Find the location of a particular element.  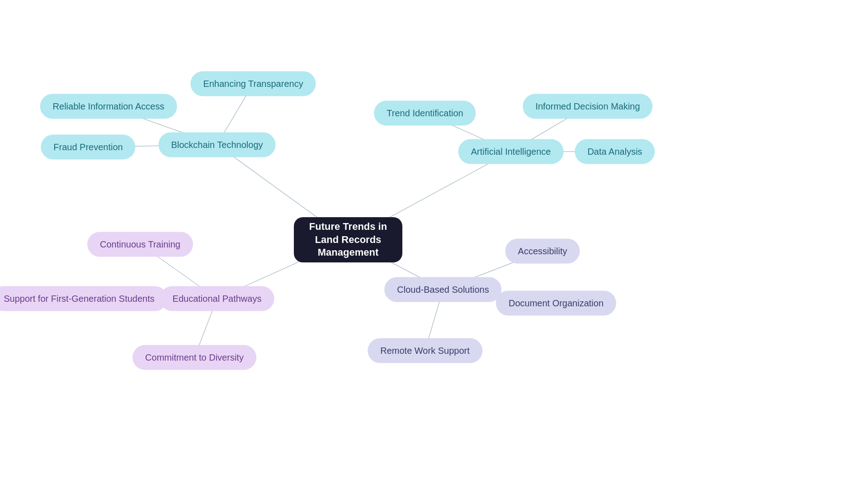

node-reliable_info: Reliable Information Access is located at coordinates (108, 107).